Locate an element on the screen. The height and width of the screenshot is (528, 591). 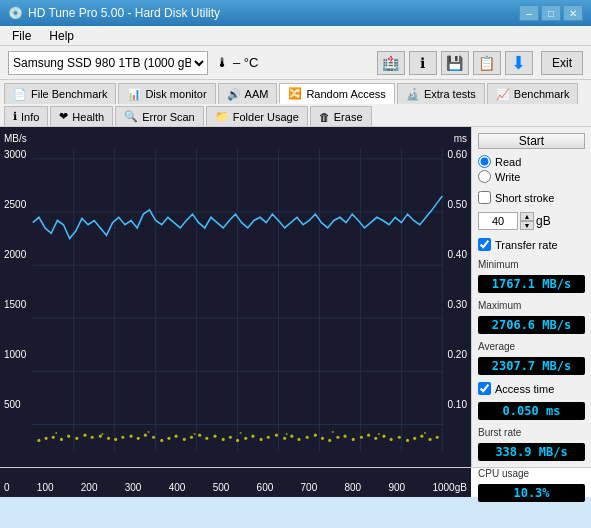
tab-benchmark: 📈 Benchmark is located at coordinates (533, 94).